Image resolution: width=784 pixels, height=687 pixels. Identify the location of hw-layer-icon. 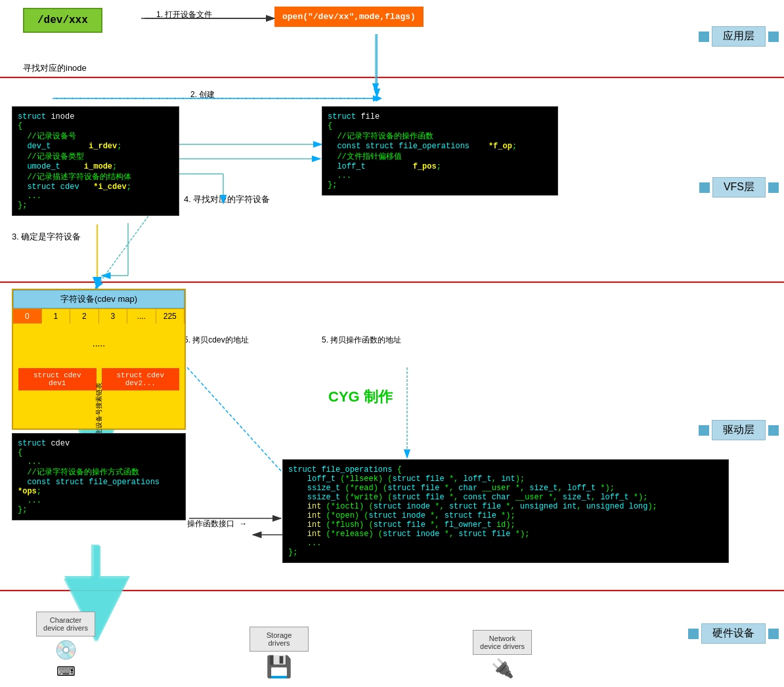
(693, 634).